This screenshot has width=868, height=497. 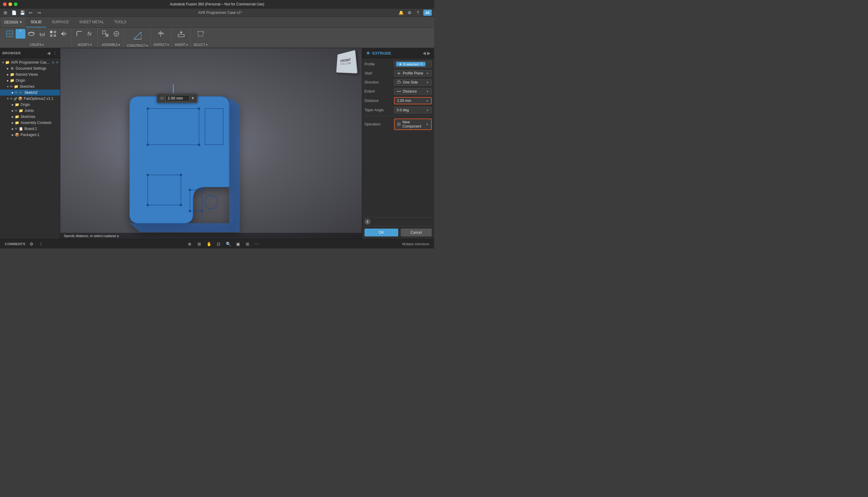 I want to click on operation-value: New Component ▼, so click(x=413, y=124).